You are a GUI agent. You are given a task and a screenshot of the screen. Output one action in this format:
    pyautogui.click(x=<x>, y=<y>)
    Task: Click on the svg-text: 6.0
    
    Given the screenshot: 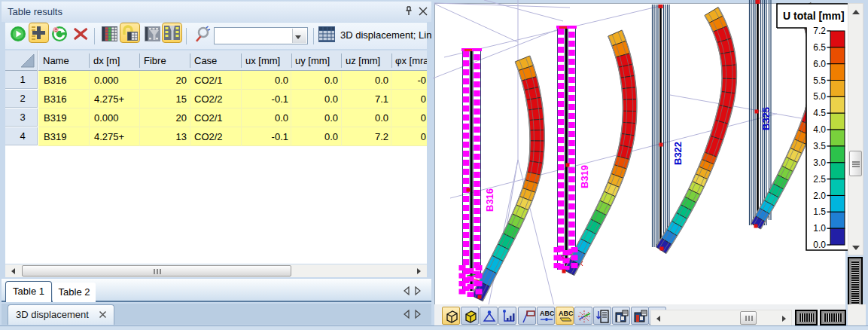 What is the action you would take?
    pyautogui.click(x=819, y=64)
    